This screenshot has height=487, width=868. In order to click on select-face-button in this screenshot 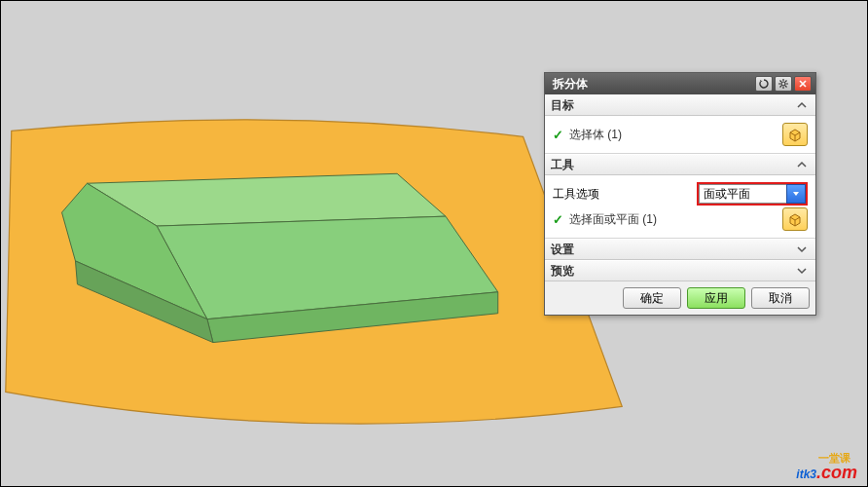, I will do `click(795, 219)`.